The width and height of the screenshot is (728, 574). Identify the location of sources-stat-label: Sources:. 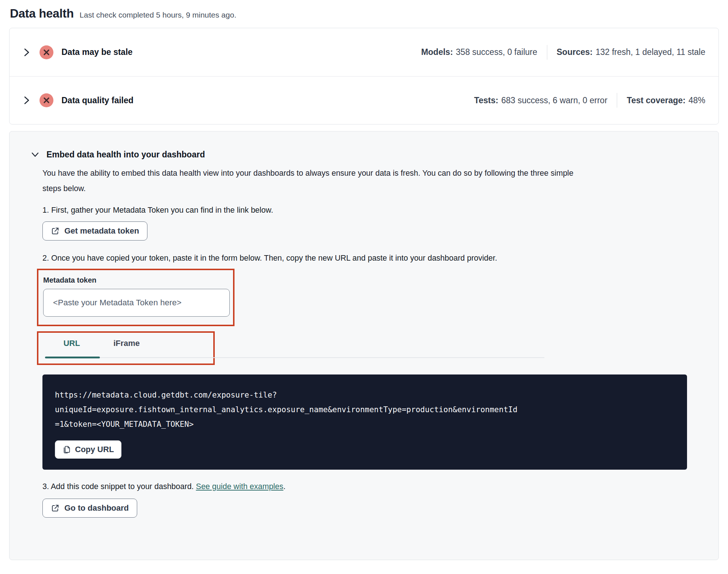
(575, 52).